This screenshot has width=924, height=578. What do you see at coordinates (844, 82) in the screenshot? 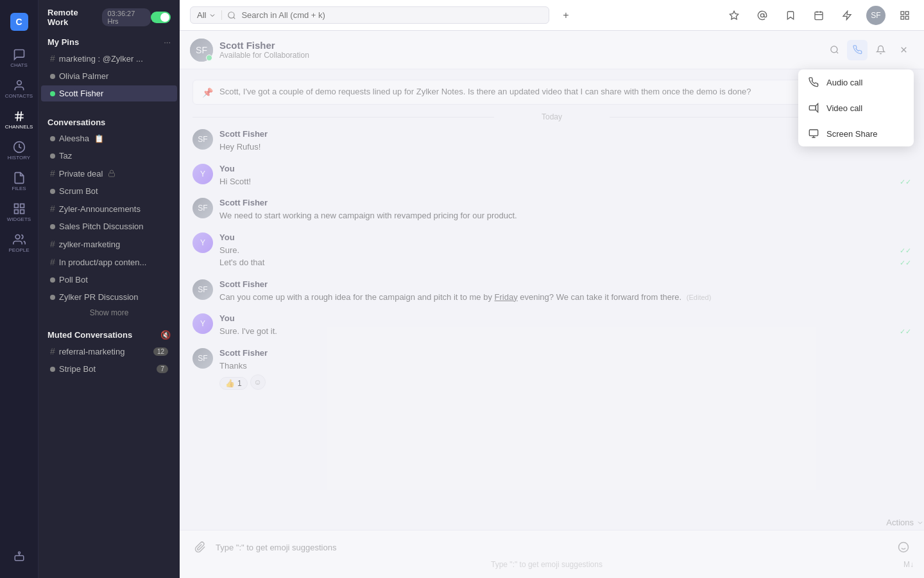
I see `audio-call-label: Audio call` at bounding box center [844, 82].